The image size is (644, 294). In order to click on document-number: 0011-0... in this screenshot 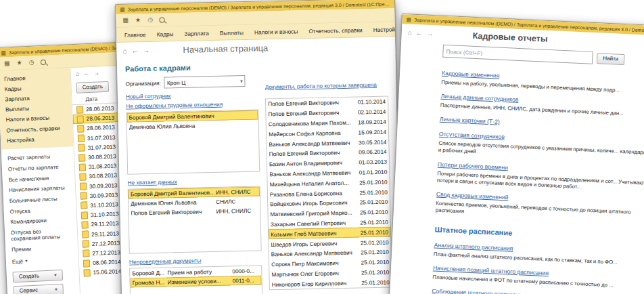, I will do `click(246, 280)`.